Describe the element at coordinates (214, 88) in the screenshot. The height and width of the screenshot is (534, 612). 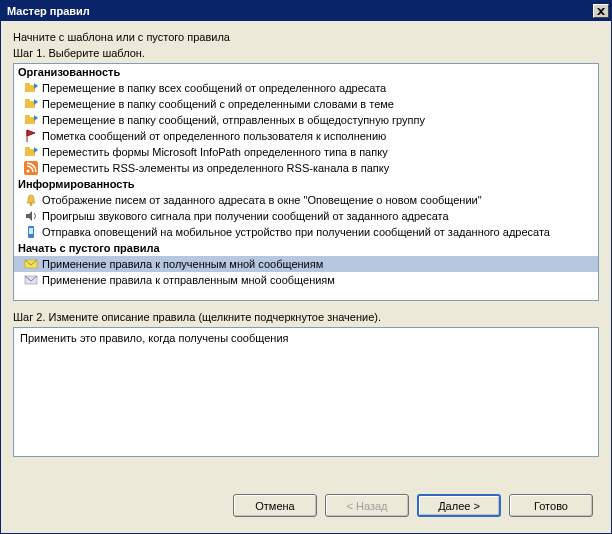
I see `template-item-label: Перемещение в папку всех сообщений от оп…` at that location.